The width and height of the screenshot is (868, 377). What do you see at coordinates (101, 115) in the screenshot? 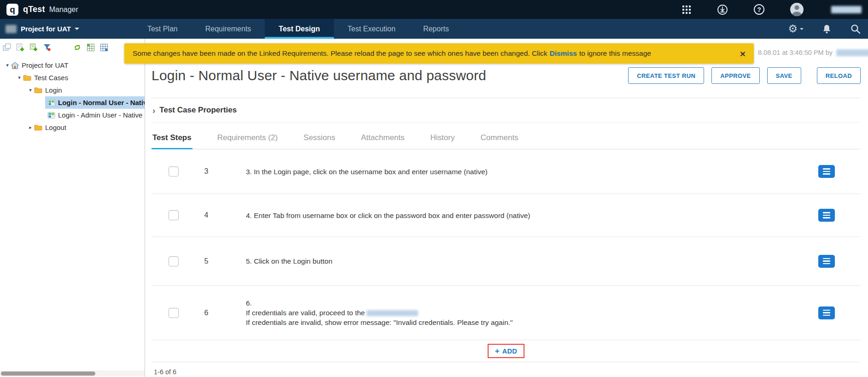
I see `tree-item-label: Login - Admin User - Native us` at bounding box center [101, 115].